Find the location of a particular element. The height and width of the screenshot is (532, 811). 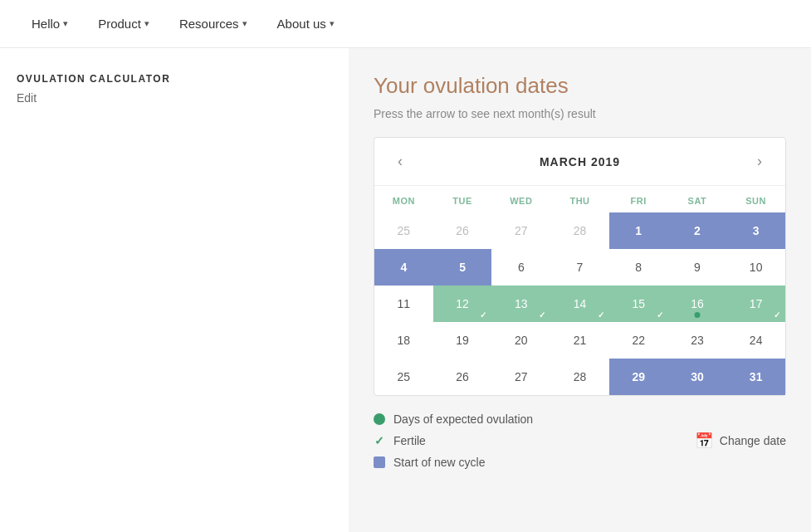

nav-item-resources: Resources▾ is located at coordinates (213, 23).